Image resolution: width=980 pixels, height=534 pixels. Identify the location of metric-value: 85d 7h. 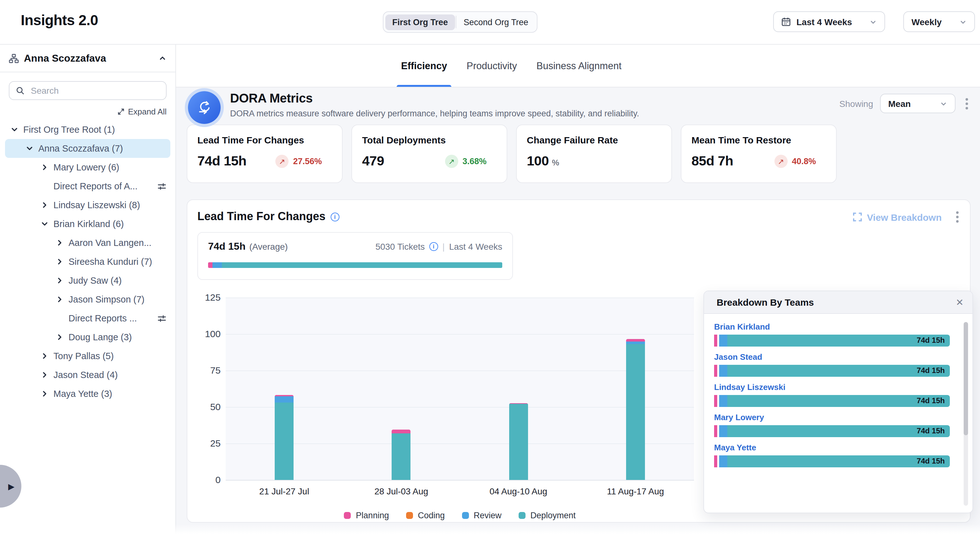
(712, 161).